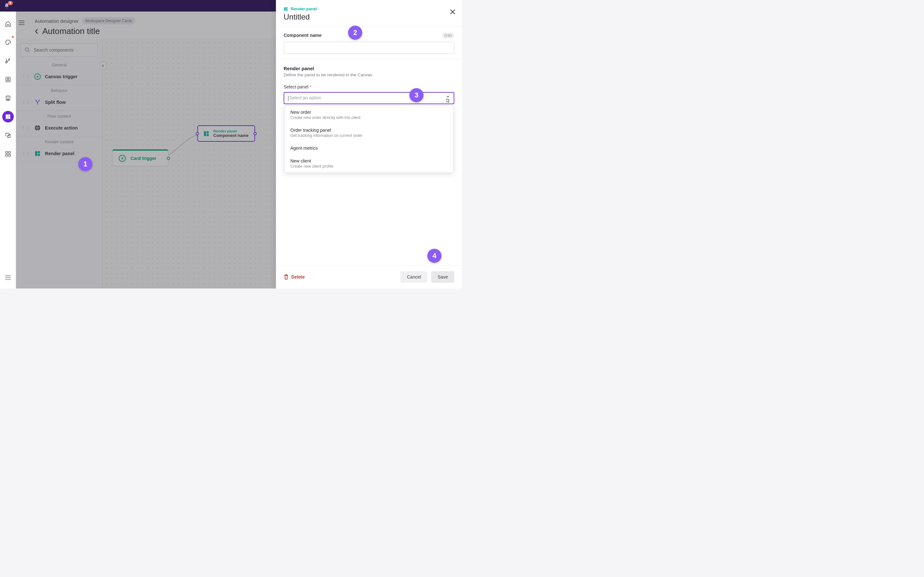 This screenshot has height=577, width=924. I want to click on globe-icon, so click(37, 128).